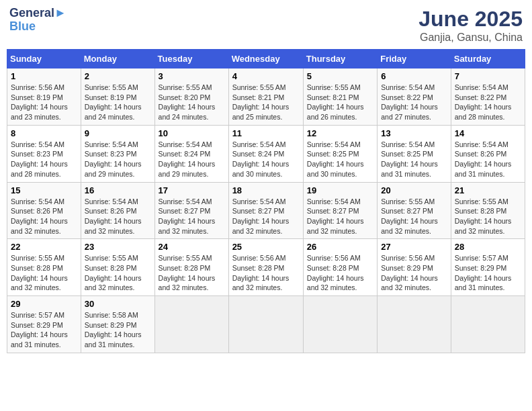 The width and height of the screenshot is (532, 411). Describe the element at coordinates (470, 38) in the screenshot. I see `page-subtitle: Ganjia, Gansu, China` at that location.